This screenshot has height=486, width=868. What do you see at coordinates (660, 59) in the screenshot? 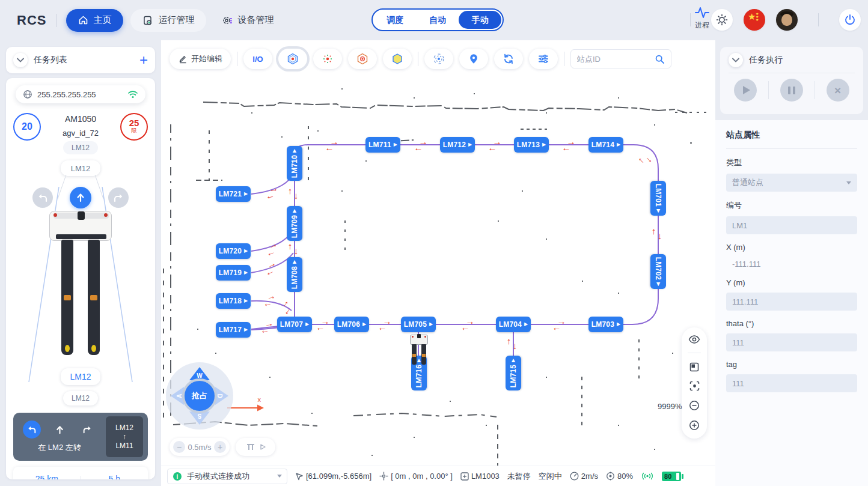
I see `search-icon` at bounding box center [660, 59].